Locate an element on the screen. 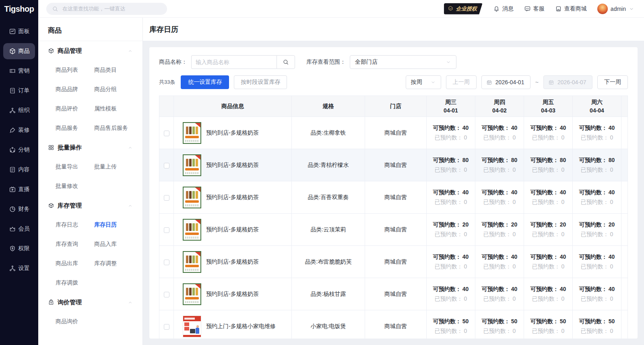  support-link: 客服 is located at coordinates (535, 9).